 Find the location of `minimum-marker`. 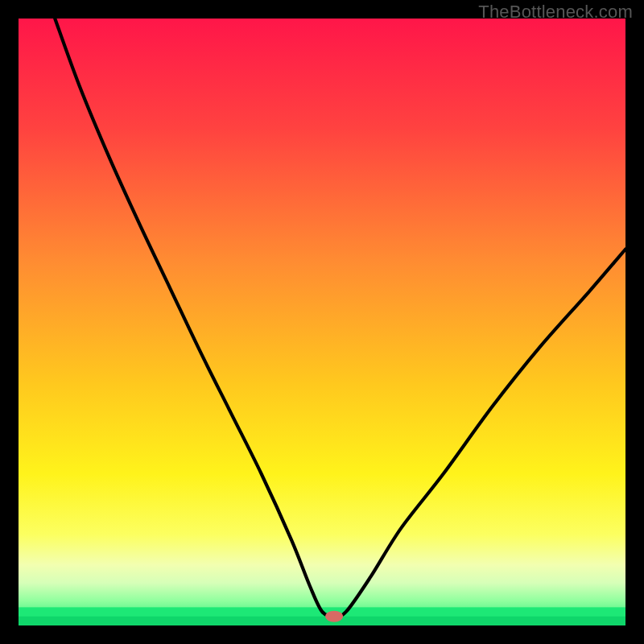

minimum-marker is located at coordinates (334, 617).